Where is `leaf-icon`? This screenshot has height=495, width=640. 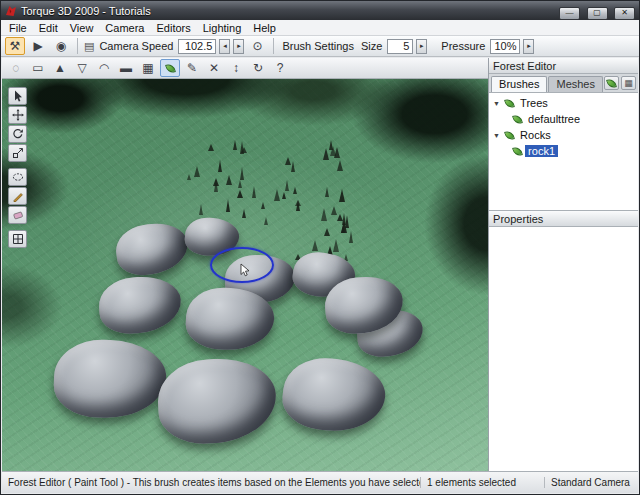
leaf-icon is located at coordinates (518, 120).